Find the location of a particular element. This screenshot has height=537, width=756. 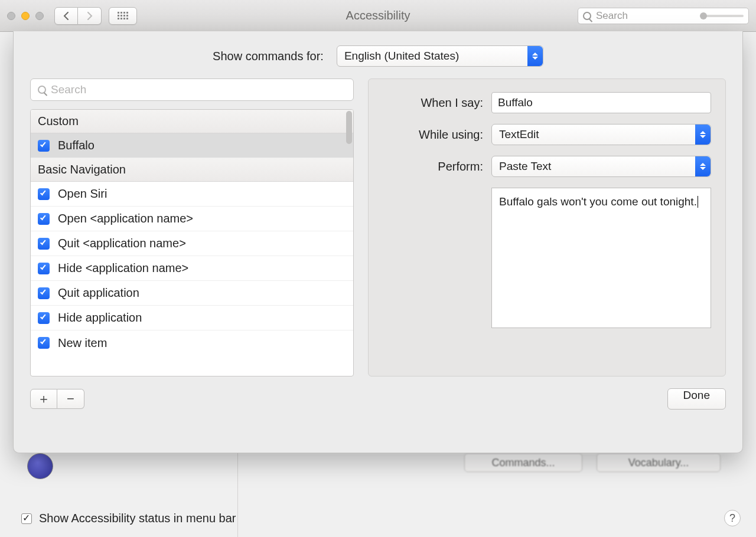

text-caret is located at coordinates (698, 202).